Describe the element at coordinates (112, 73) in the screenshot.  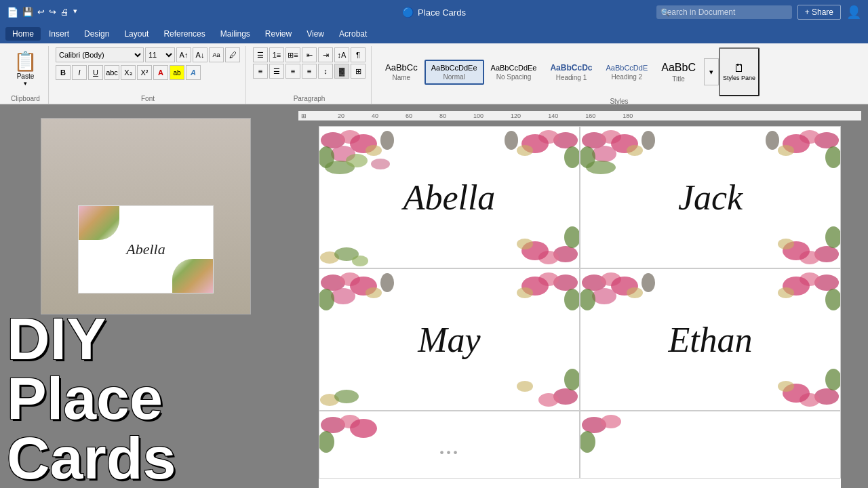
I see `strikethrough-button: abc` at that location.